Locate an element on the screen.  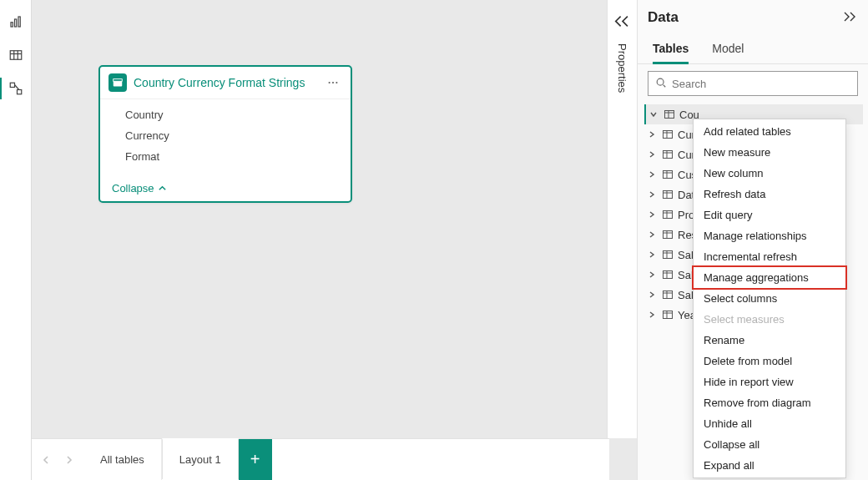
search-input is located at coordinates (761, 83).